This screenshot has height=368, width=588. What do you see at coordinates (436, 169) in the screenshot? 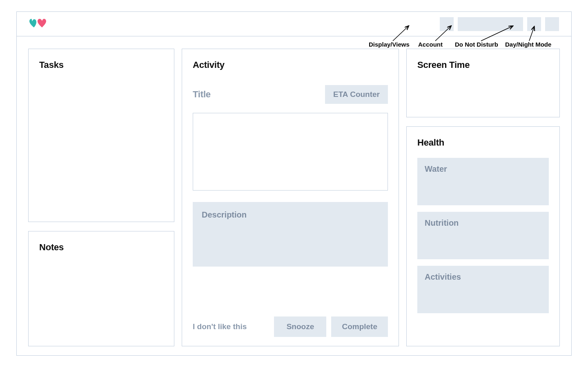
I see `health-water-label: Water` at bounding box center [436, 169].